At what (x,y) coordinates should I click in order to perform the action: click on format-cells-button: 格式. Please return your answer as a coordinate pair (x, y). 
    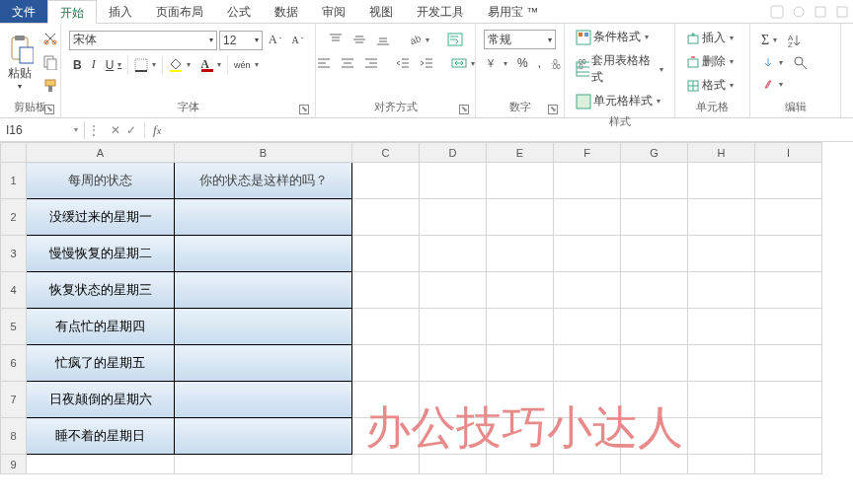
    Looking at the image, I should click on (710, 85).